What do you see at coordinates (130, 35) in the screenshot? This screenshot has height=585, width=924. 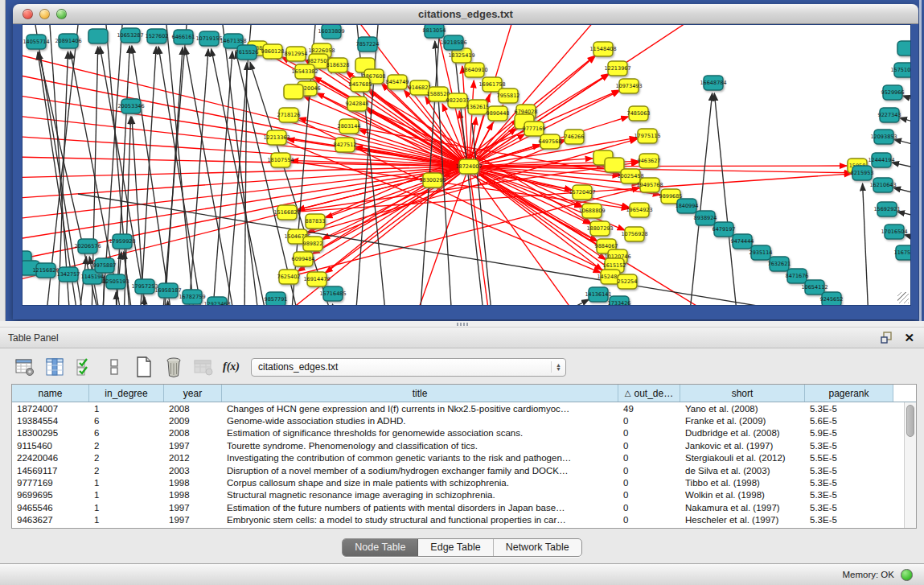 I see `graph-node: 10653287` at bounding box center [130, 35].